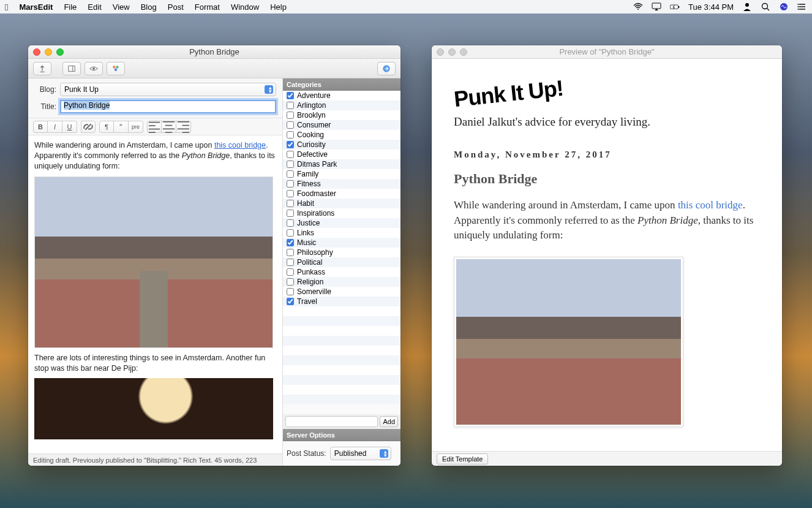  Describe the element at coordinates (342, 213) in the screenshot. I see `category-row: Inspirations` at that location.